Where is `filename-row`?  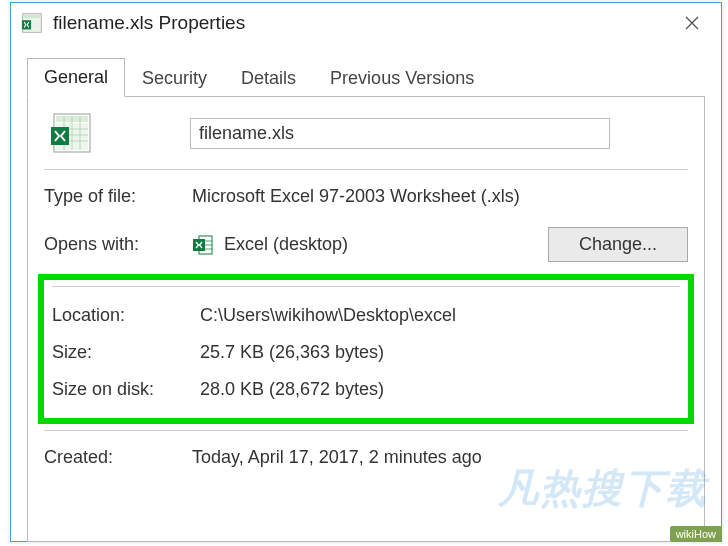
filename-row is located at coordinates (366, 133).